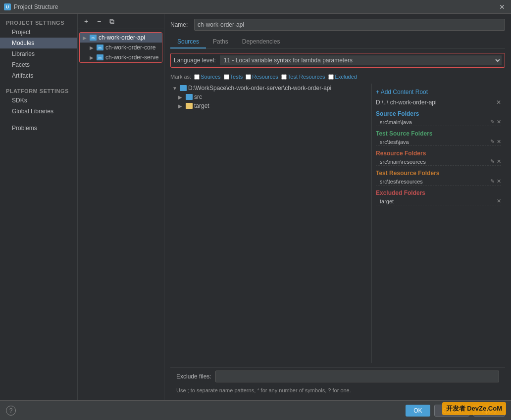  Describe the element at coordinates (39, 76) in the screenshot. I see `sidebar-item-artifacts: Artifacts` at that location.